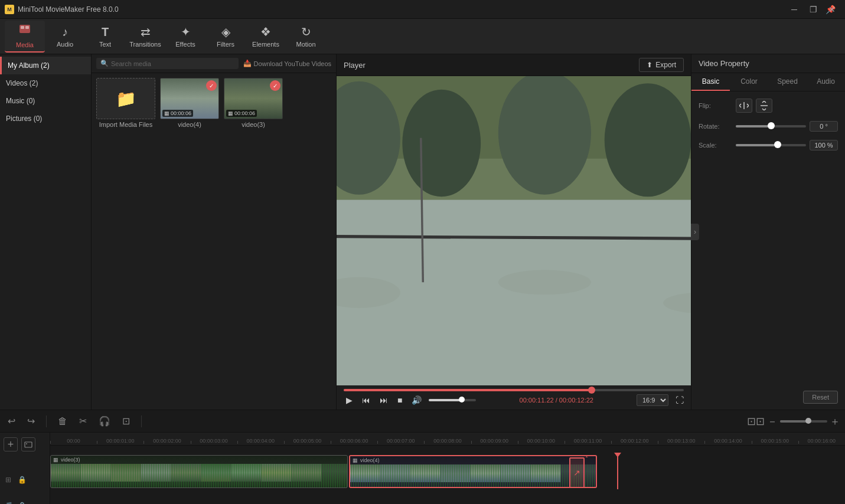 The width and height of the screenshot is (845, 504). I want to click on close-button: ✕, so click(832, 9).